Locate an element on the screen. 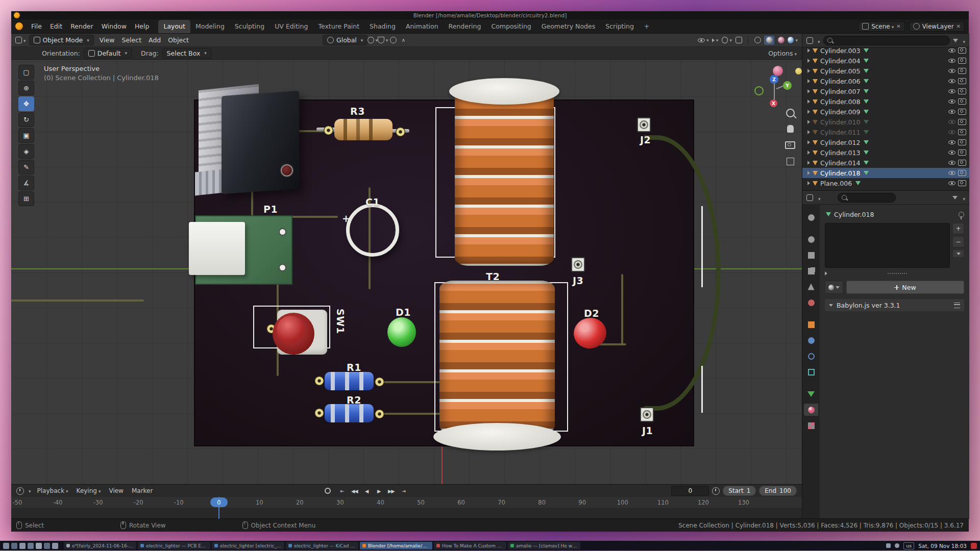  object-name: Cylinder.013 is located at coordinates (840, 153).